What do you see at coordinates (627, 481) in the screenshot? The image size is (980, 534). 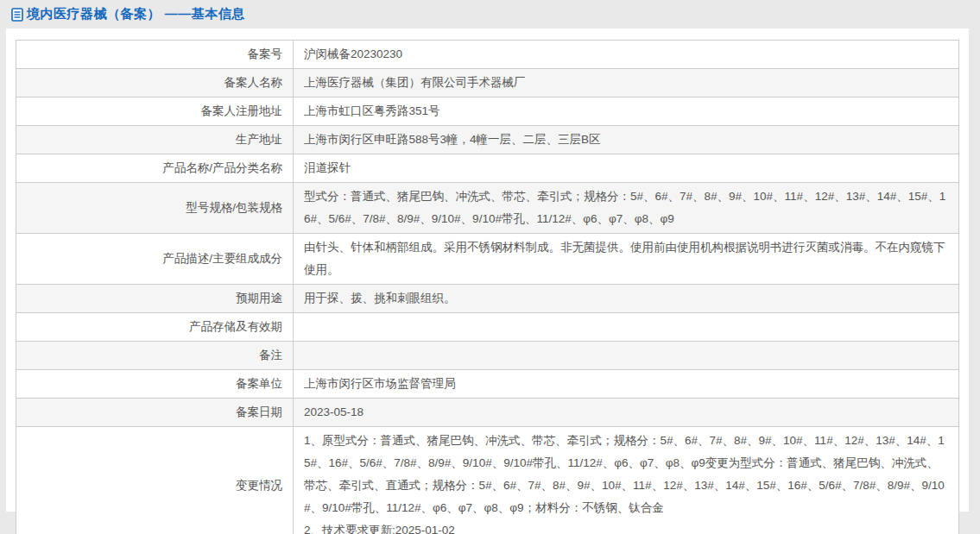 I see `value-change-info: 1、原型式分：普通式、猪尾巴钩、冲洗式、带芯、牵引式；规格分：5#、6#、7#、…` at bounding box center [627, 481].